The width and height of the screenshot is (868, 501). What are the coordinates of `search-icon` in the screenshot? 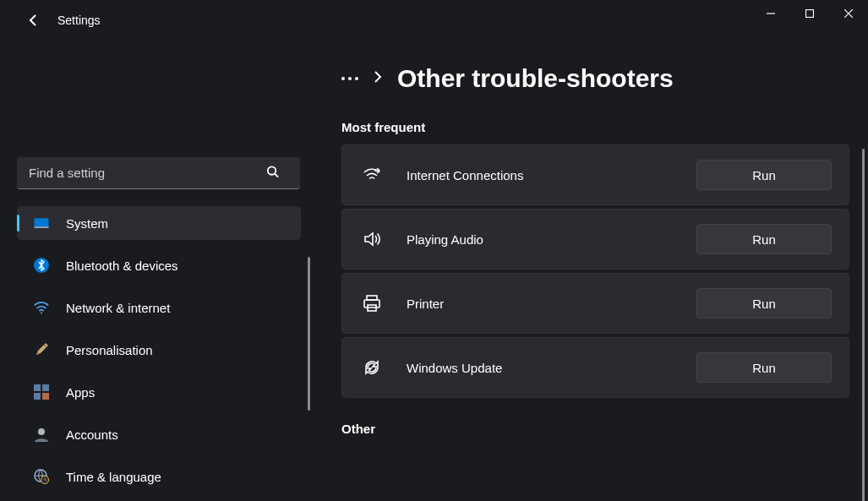 It's located at (272, 174).